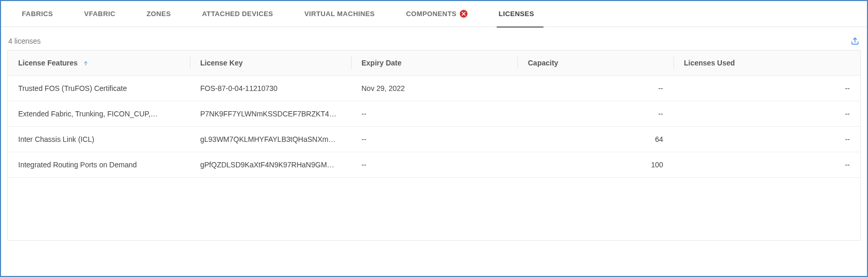 Image resolution: width=868 pixels, height=277 pixels. I want to click on tab-label: ATTACHED DEVICES, so click(238, 14).